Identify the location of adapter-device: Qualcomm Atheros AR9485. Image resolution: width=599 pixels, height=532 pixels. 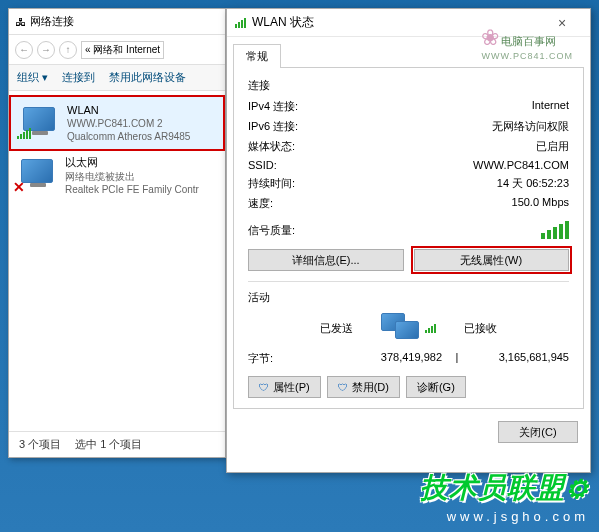
(141, 136).